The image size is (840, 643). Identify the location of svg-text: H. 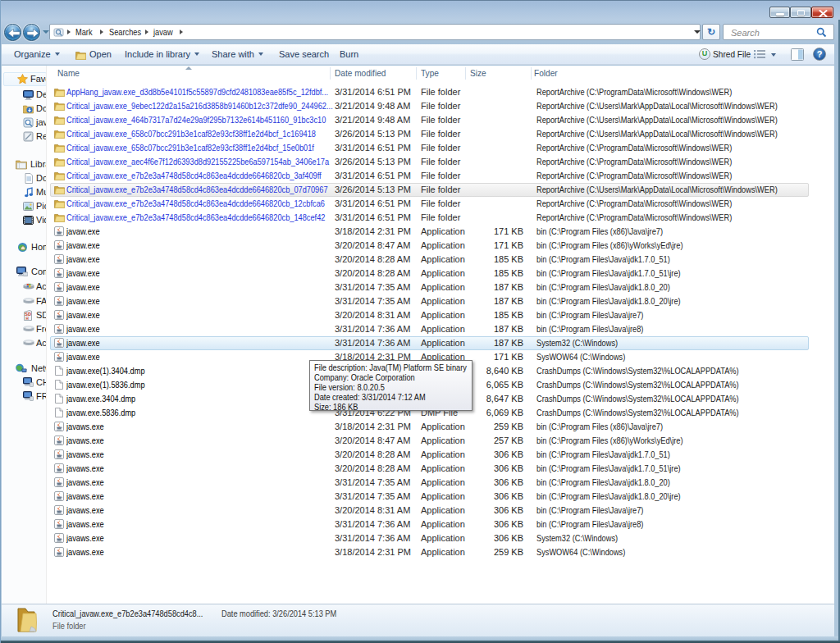
(28, 318).